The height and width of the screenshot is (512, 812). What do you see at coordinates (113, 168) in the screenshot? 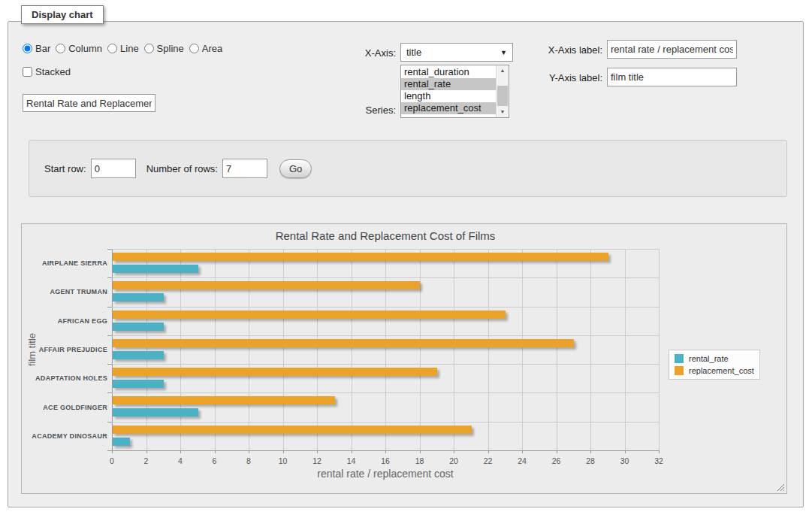
I see `start-row-input` at bounding box center [113, 168].